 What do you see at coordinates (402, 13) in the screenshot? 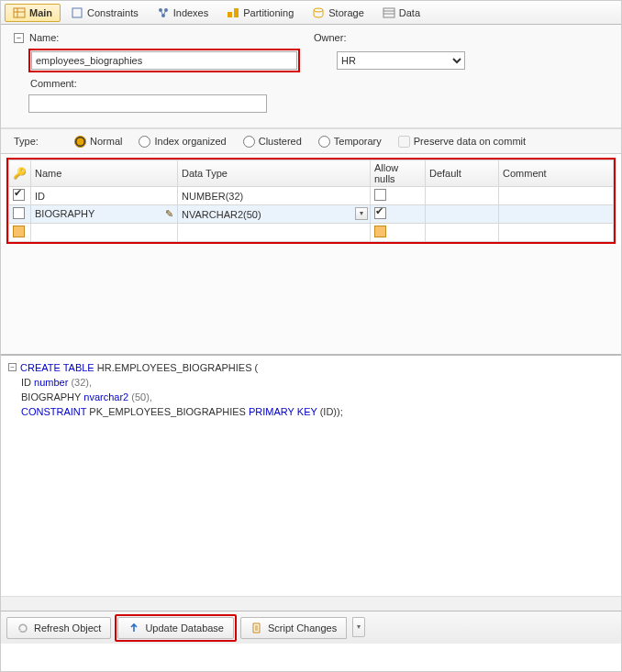
I see `tab-data: Data` at bounding box center [402, 13].